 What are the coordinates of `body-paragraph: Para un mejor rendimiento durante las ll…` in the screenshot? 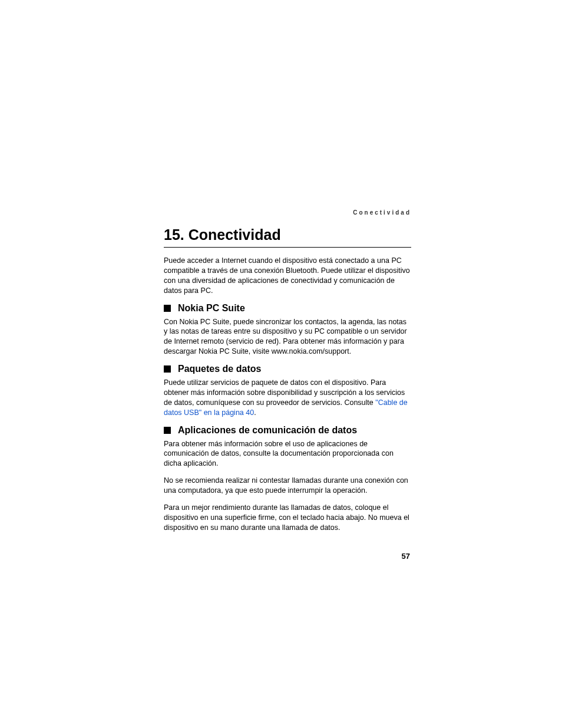 It's located at (287, 518).